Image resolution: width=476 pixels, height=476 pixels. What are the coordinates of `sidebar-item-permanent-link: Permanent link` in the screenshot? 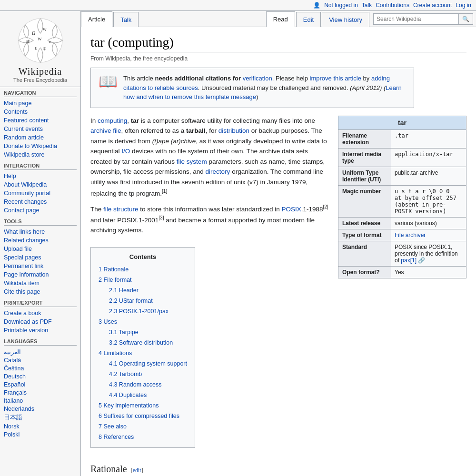 It's located at (40, 266).